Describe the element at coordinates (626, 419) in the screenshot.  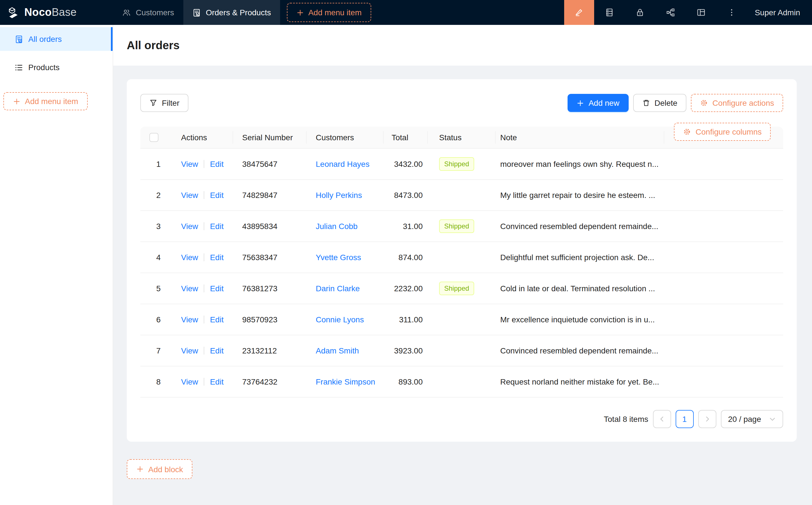
I see `pagination-total: Total 8 items` at that location.